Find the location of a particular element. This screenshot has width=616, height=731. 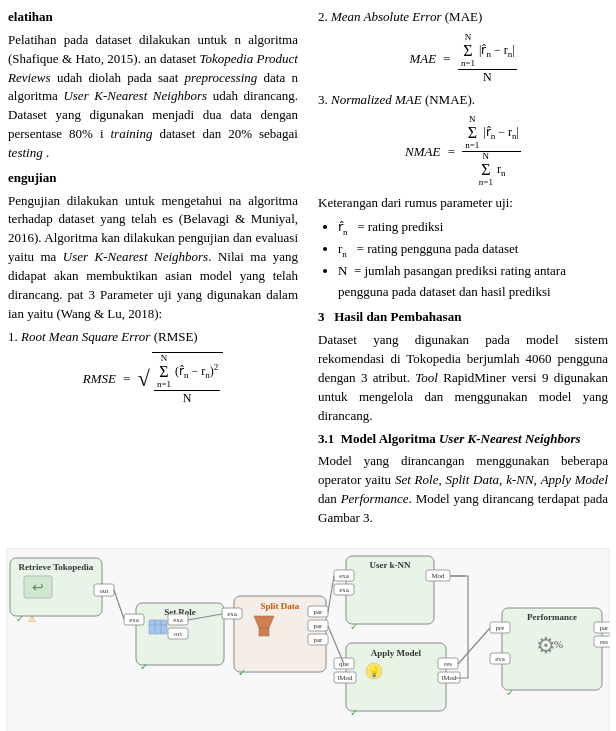

nmae-formula: NMAE = N Σ n=1 |r̂n − rn| N is located at coordinates (463, 152).